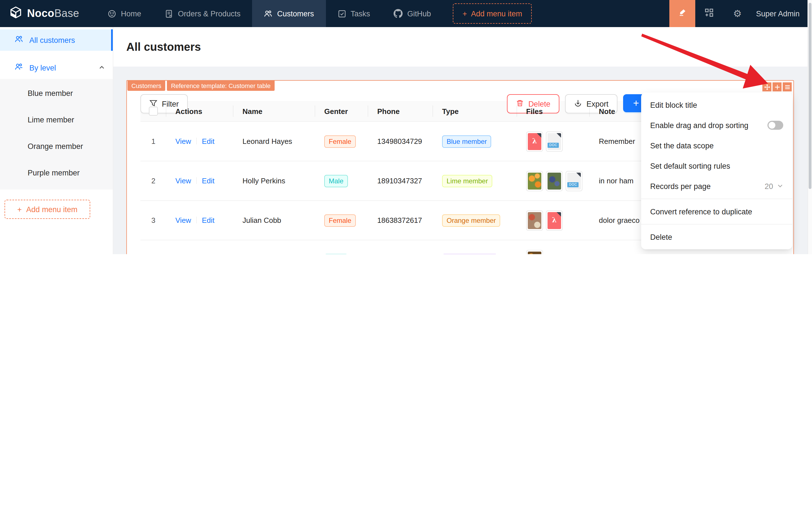 The image size is (812, 508). What do you see at coordinates (401, 111) in the screenshot?
I see `column-header-phone: Phone` at bounding box center [401, 111].